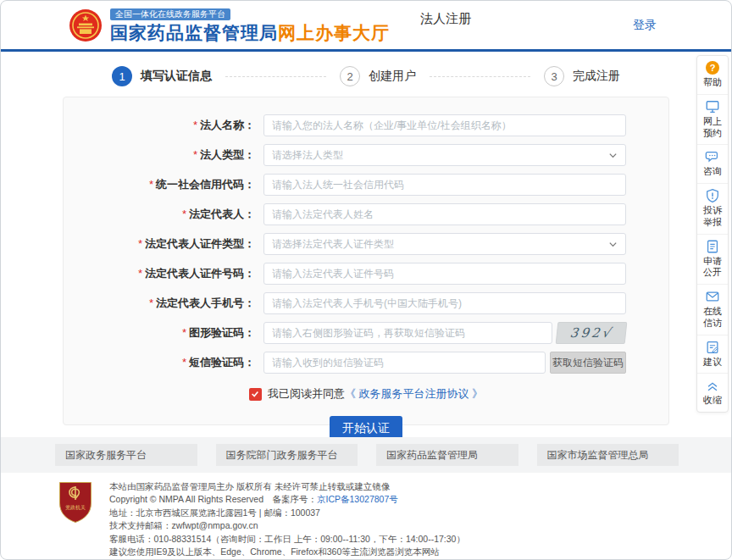  I want to click on step-3-label: 完成注册, so click(596, 76).